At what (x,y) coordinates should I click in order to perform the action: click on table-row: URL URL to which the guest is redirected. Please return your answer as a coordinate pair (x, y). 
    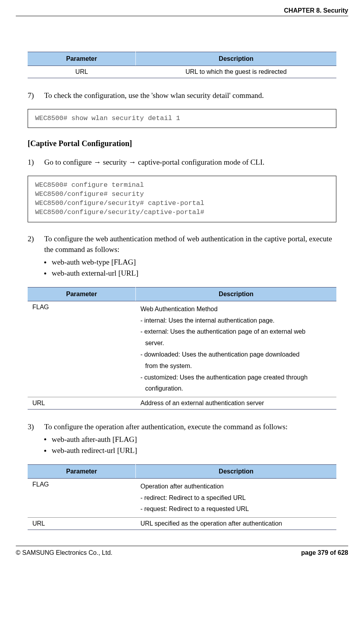
    Looking at the image, I should click on (182, 72).